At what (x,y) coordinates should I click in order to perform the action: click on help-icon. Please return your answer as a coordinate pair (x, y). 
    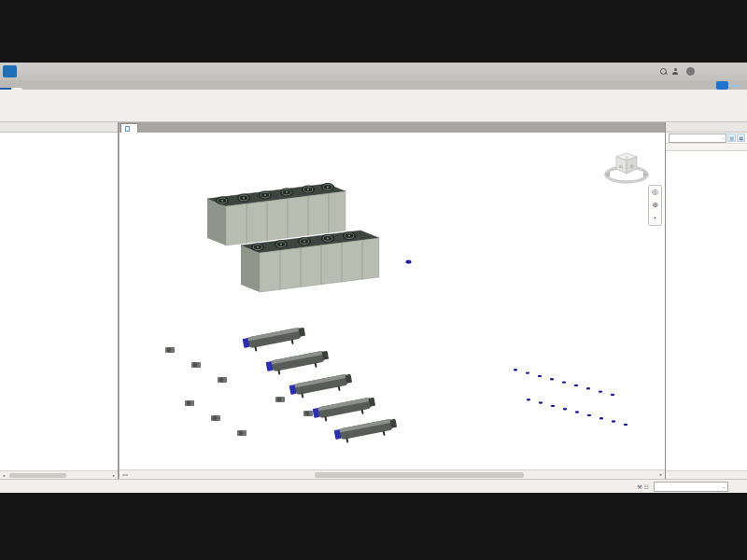
    Looking at the image, I should click on (691, 71).